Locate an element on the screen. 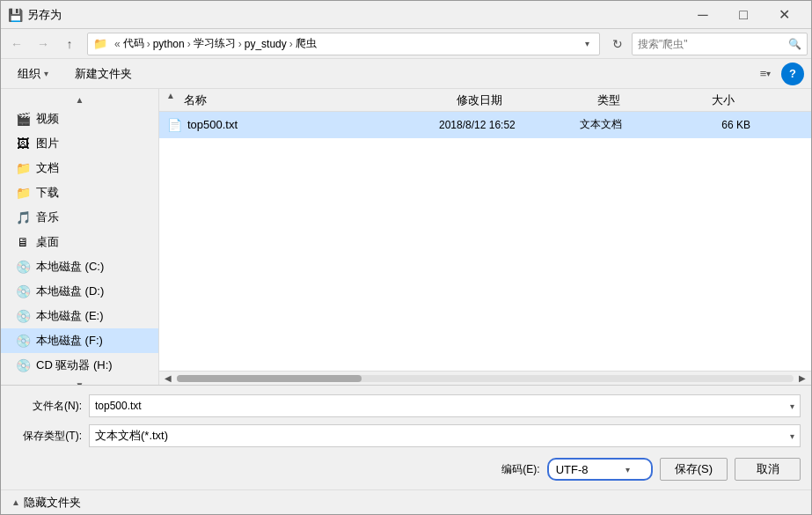  sidebar-item-videos: 🎬 视频 is located at coordinates (79, 119).